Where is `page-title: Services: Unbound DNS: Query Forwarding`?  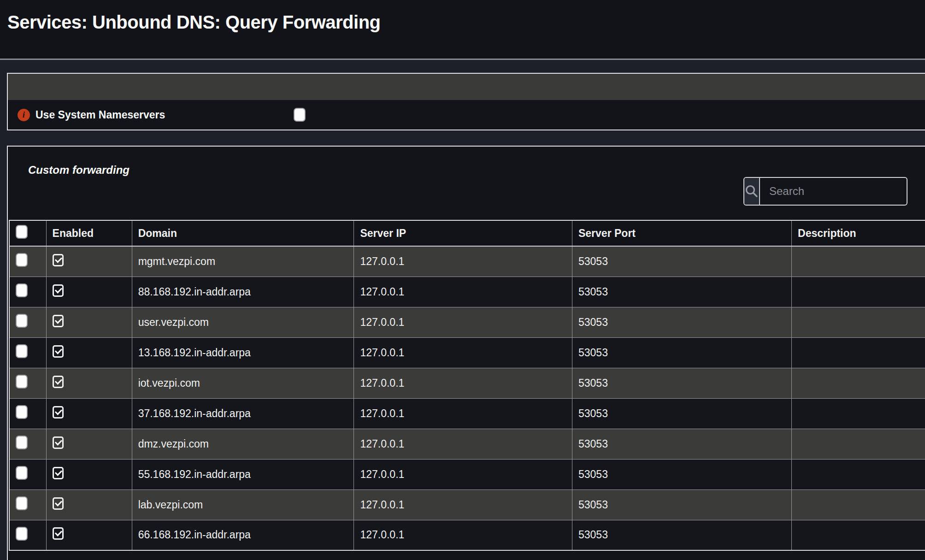 page-title: Services: Unbound DNS: Query Forwarding is located at coordinates (463, 17).